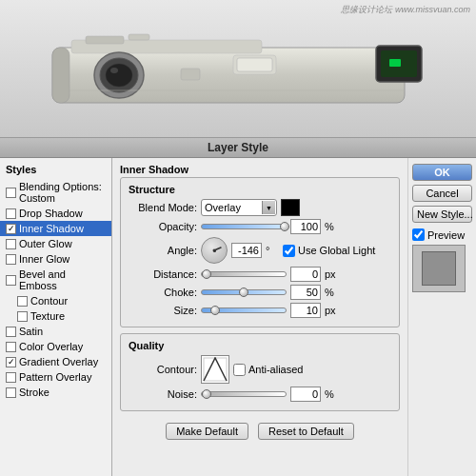 This screenshot has width=476, height=476. Describe the element at coordinates (442, 317) in the screenshot. I see `right-panel: OK Cancel New Style... Preview` at that location.